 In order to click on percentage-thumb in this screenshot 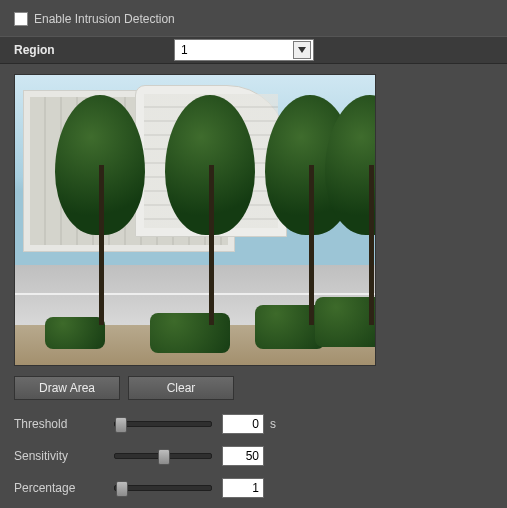, I will do `click(122, 489)`.